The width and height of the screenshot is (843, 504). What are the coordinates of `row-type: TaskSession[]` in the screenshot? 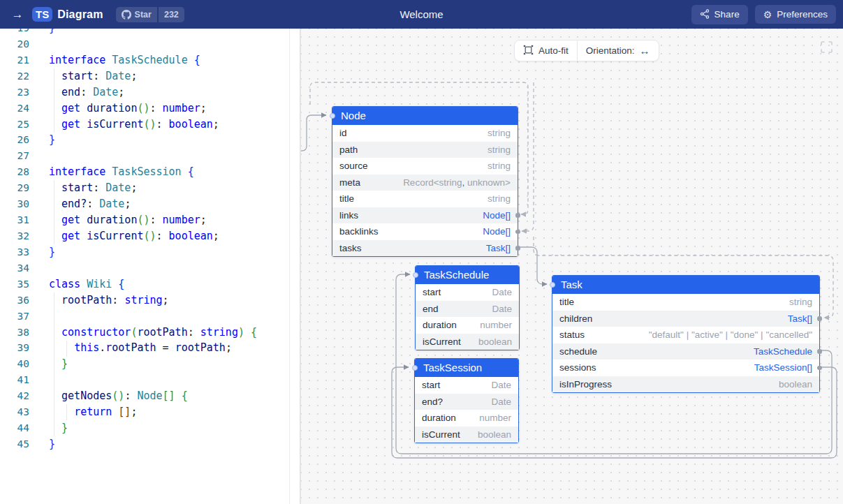 It's located at (784, 367).